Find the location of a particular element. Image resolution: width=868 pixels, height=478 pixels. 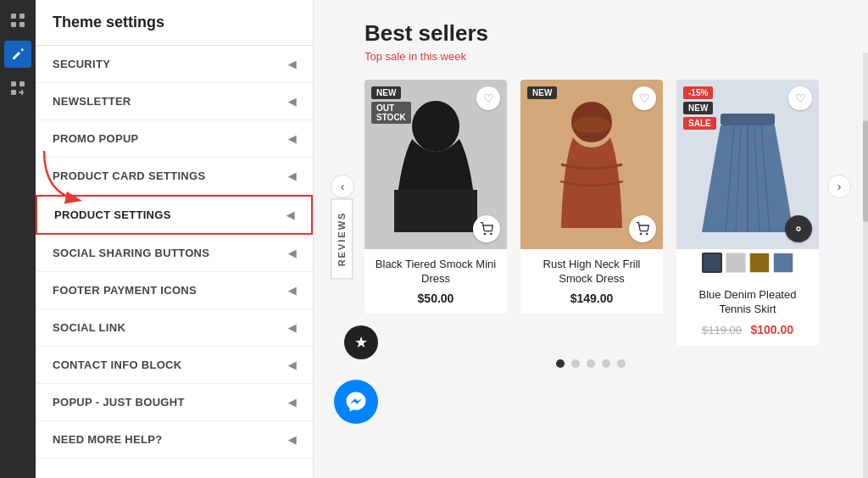

color-variants is located at coordinates (748, 264).